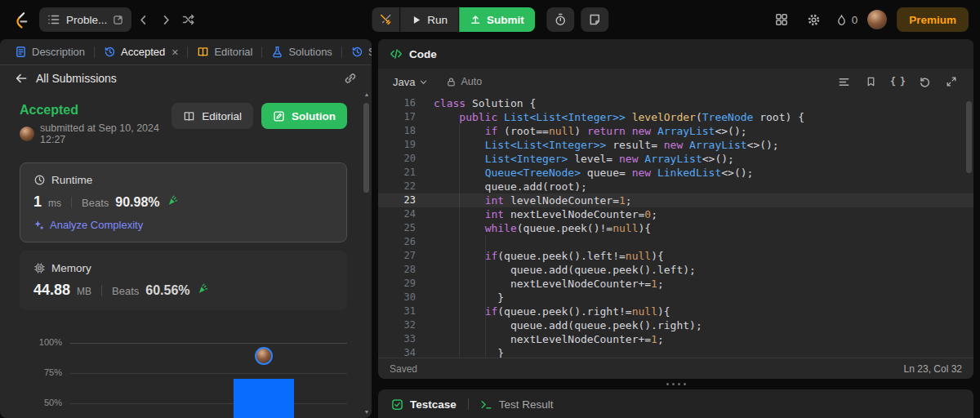  I want to click on code-line: 23 int levelNodeCounter=1;, so click(676, 201).